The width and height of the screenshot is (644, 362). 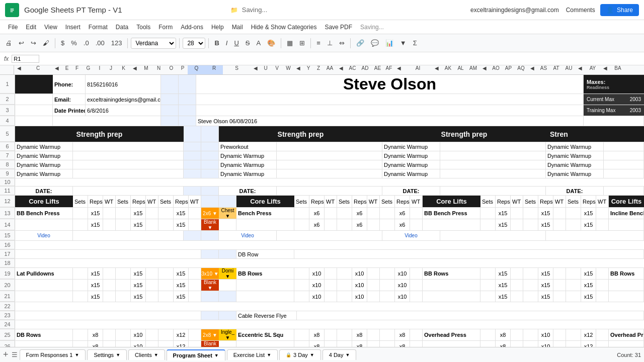 I want to click on row-num-14: 14, so click(x=8, y=225).